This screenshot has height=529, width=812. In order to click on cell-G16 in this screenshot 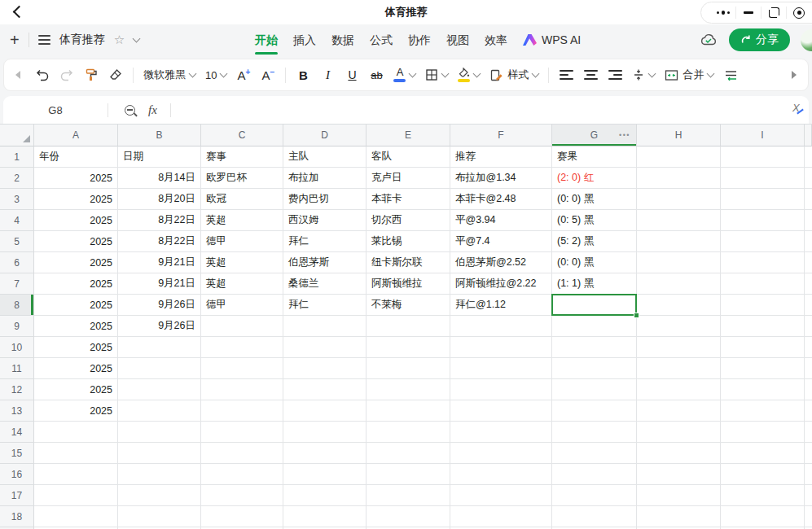, I will do `click(595, 474)`.